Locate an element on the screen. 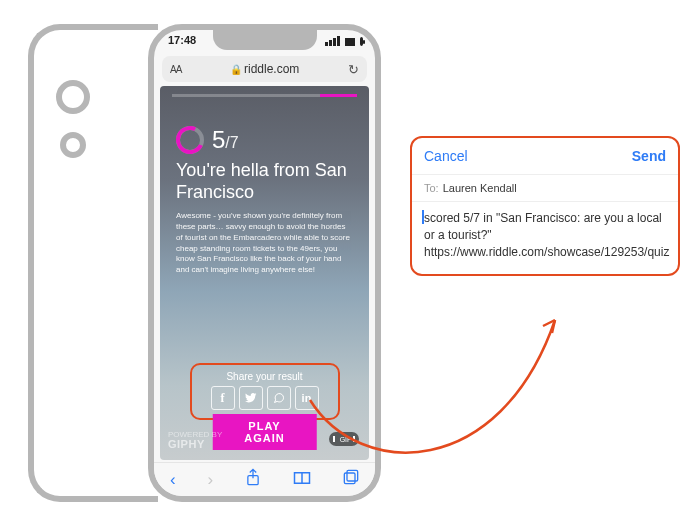 This screenshot has height=525, width=700. gif-badge-icon: GIF is located at coordinates (344, 439).